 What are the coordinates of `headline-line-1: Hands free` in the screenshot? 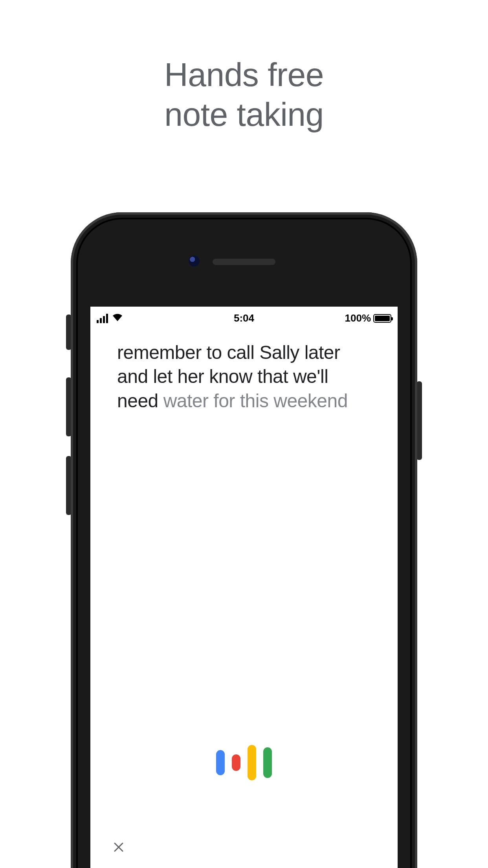 It's located at (244, 75).